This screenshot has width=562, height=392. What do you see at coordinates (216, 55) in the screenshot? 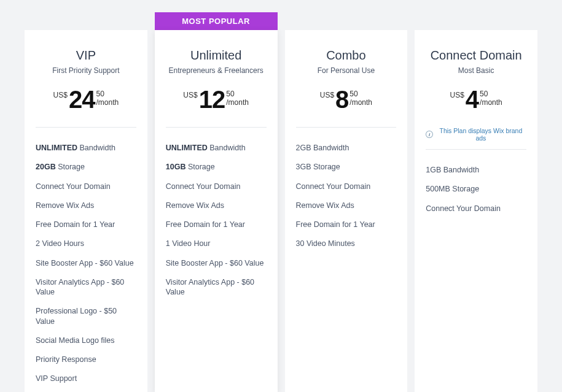
I see `plan-title: Unlimited` at bounding box center [216, 55].